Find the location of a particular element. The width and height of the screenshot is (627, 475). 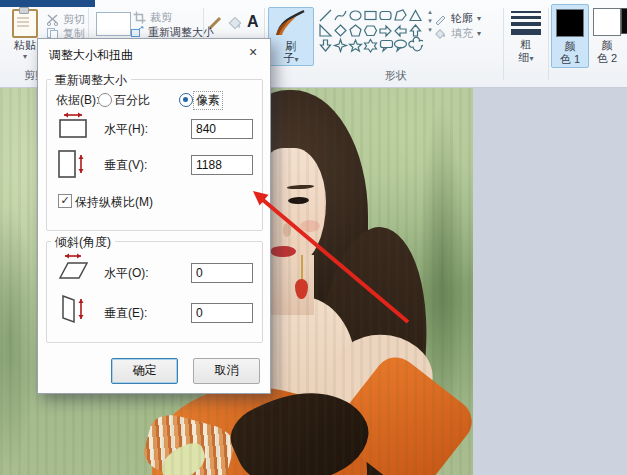

shape-arrow-right is located at coordinates (386, 31).